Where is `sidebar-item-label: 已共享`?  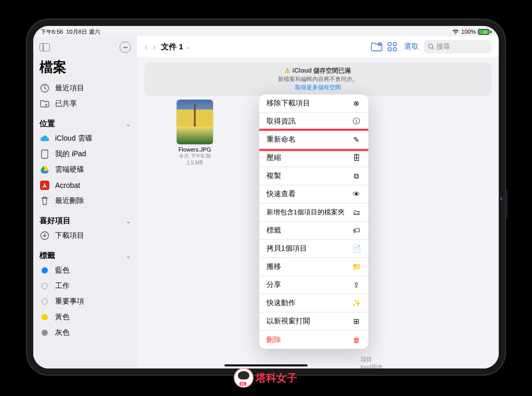 sidebar-item-label: 已共享 is located at coordinates (66, 104).